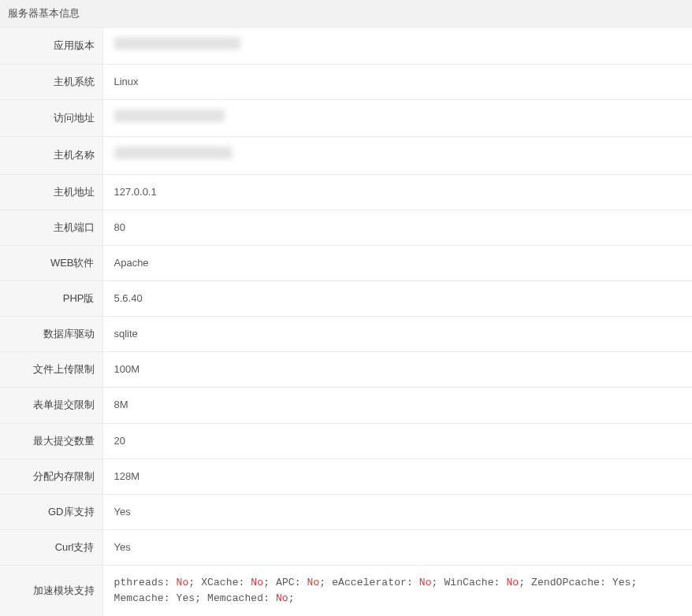 This screenshot has height=616, width=692. I want to click on label-host-addr: 主机地址, so click(51, 192).